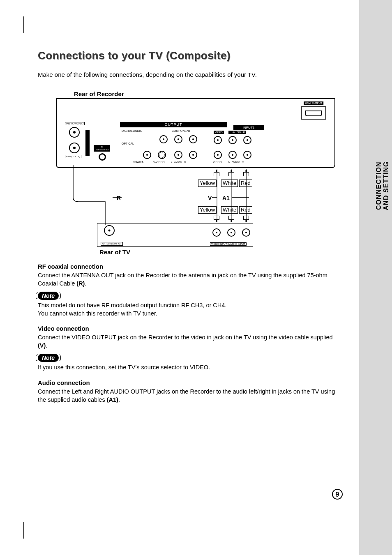  What do you see at coordinates (233, 155) in the screenshot?
I see `jack-audio-l-out2` at bounding box center [233, 155].